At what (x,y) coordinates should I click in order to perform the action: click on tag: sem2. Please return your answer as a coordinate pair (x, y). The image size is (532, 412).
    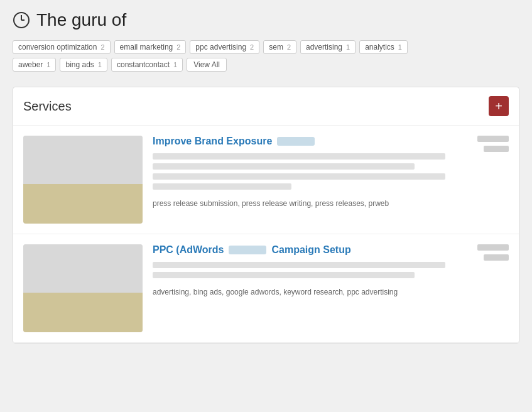
    Looking at the image, I should click on (280, 47).